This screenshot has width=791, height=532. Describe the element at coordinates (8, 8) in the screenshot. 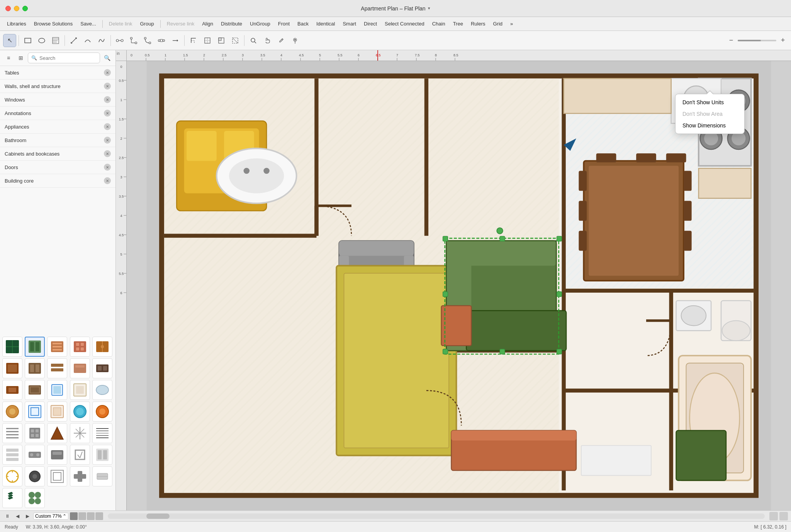

I see `close-button` at that location.